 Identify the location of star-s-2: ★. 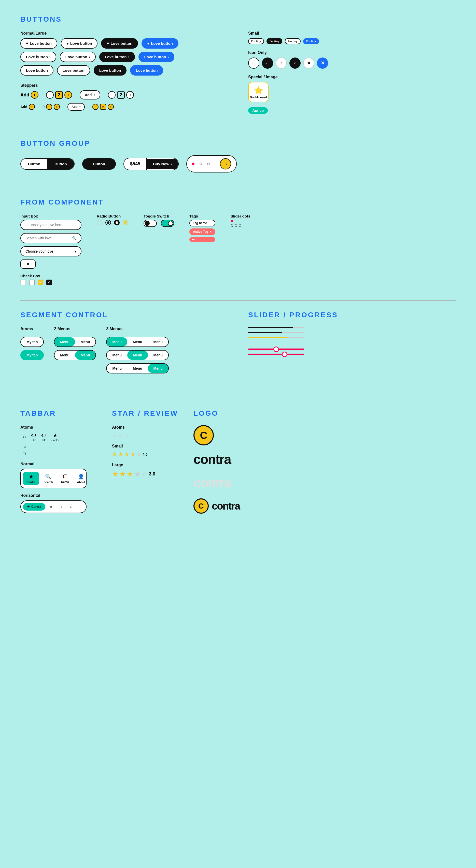
(121, 454).